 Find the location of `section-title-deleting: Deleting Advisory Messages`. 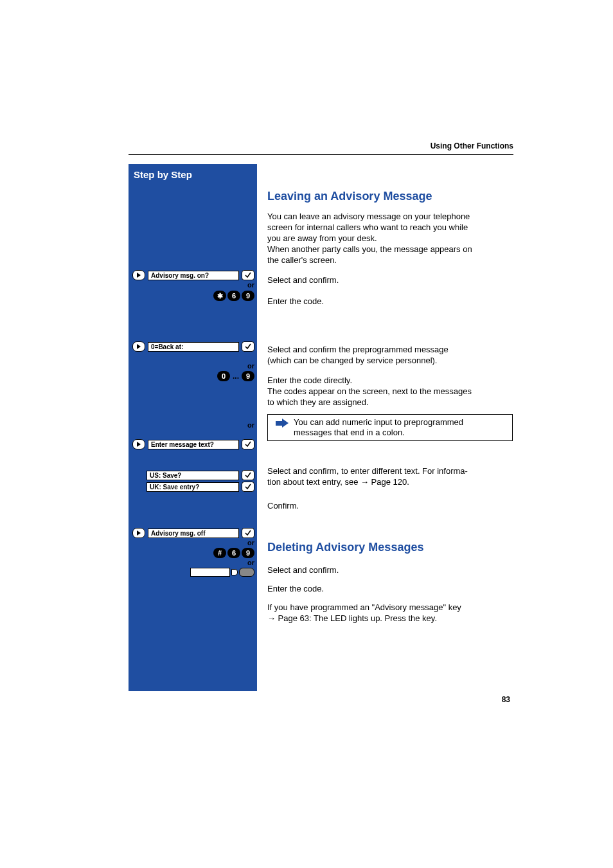

section-title-deleting: Deleting Advisory Messages is located at coordinates (390, 548).